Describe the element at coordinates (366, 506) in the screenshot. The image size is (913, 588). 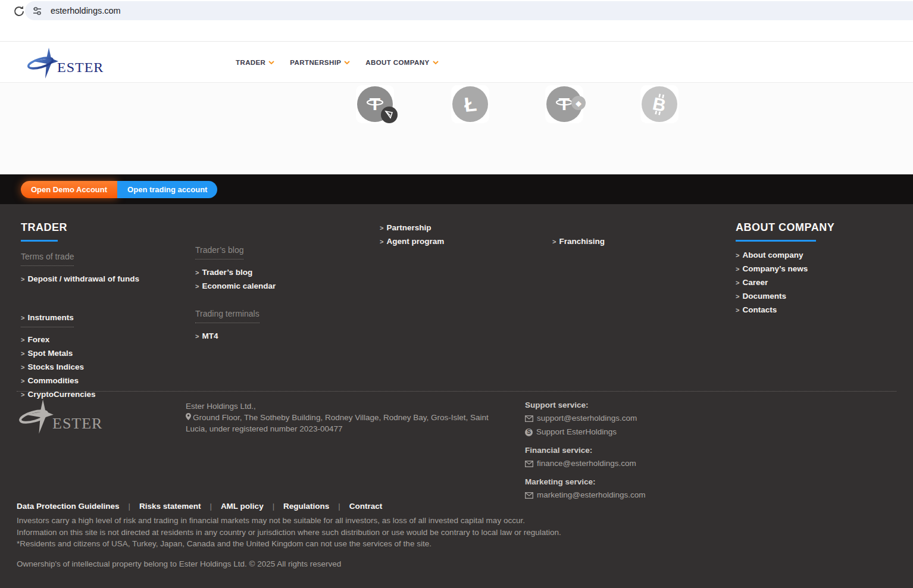
I see `legal-link-contract: Contract` at that location.